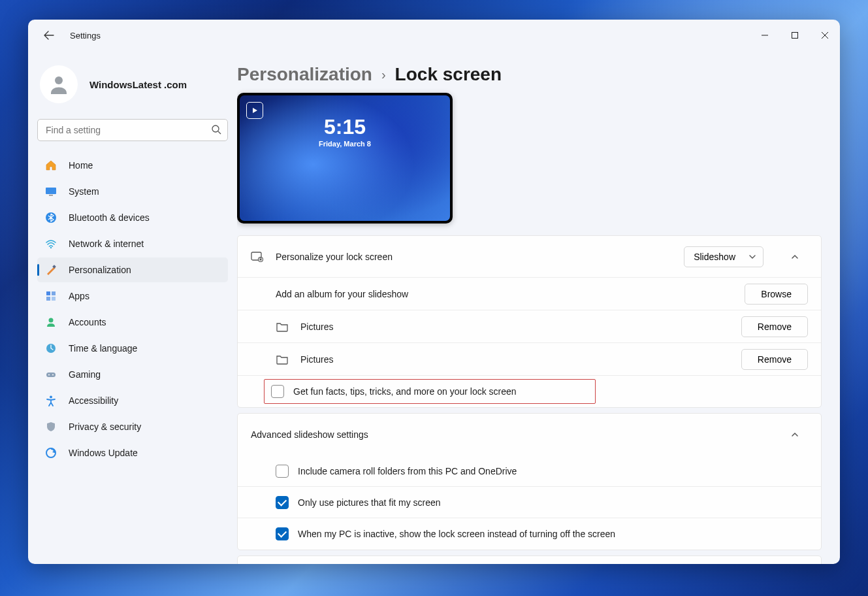  I want to click on camera-roll-checkbox, so click(282, 471).